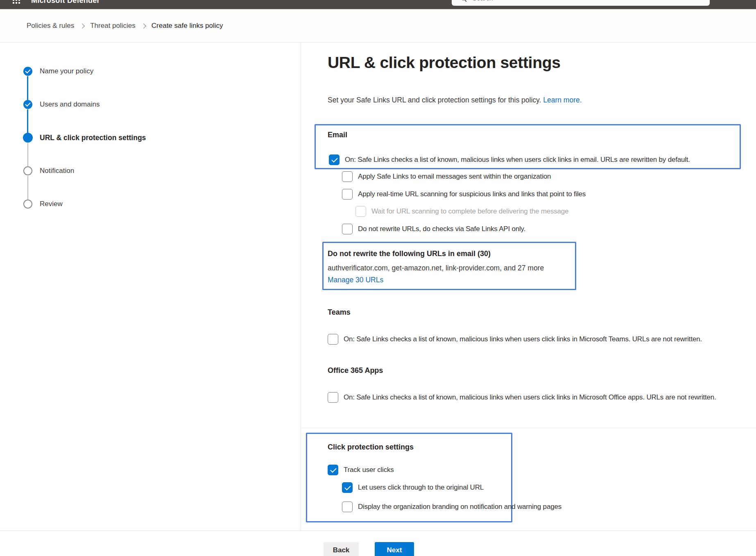 The width and height of the screenshot is (756, 556). I want to click on step-label: Notification, so click(57, 171).